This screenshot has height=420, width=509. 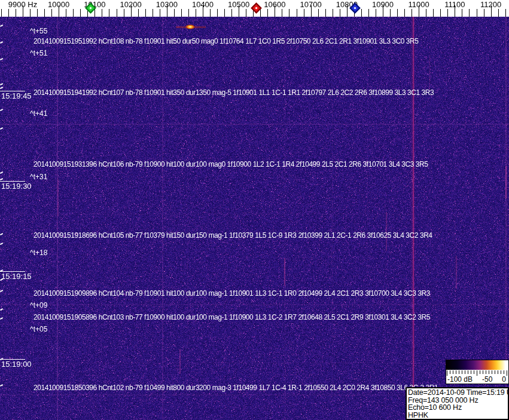 What do you see at coordinates (458, 393) in the screenshot?
I see `info-date-time: Date=2014-10-09 Time=15:19 UTC` at bounding box center [458, 393].